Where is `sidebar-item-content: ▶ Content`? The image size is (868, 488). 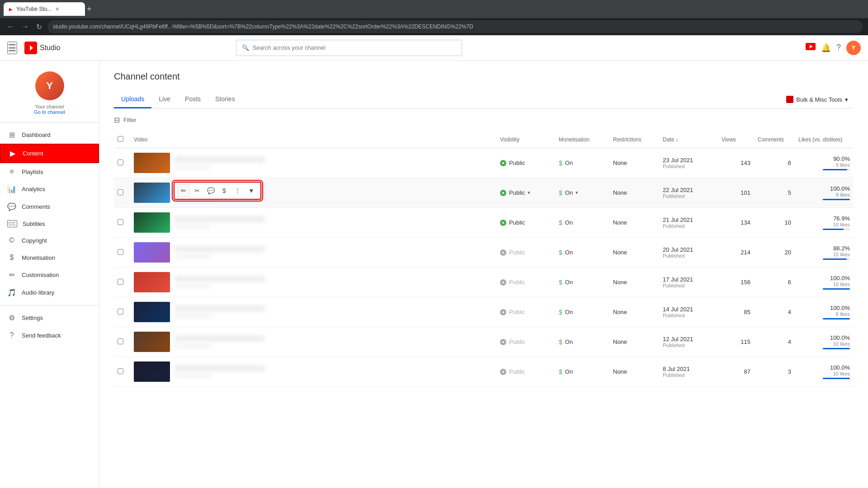
sidebar-item-content: ▶ Content is located at coordinates (50, 154).